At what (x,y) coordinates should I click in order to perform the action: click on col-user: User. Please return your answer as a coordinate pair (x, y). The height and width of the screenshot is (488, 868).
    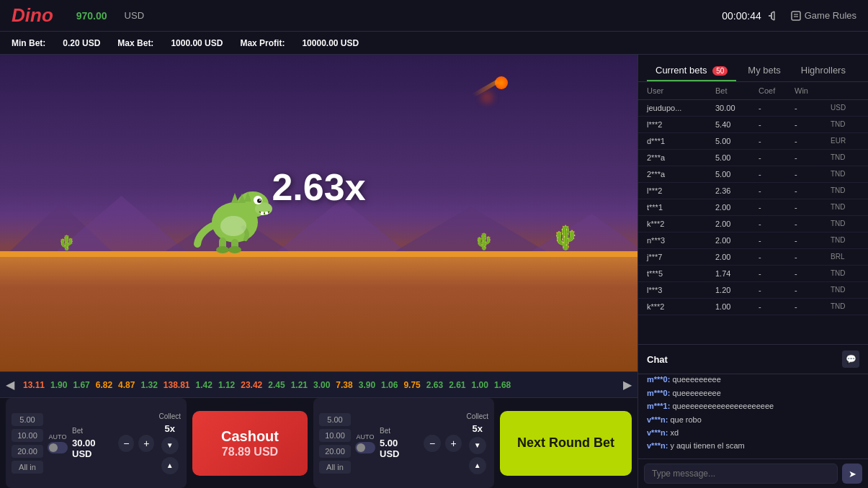
    Looking at the image, I should click on (681, 91).